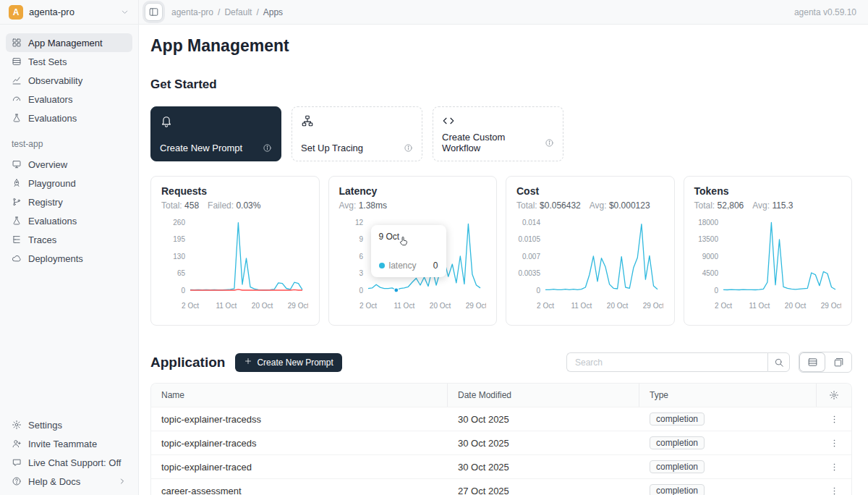 This screenshot has width=868, height=495. I want to click on table-header: NameDate ModifiedType, so click(501, 395).